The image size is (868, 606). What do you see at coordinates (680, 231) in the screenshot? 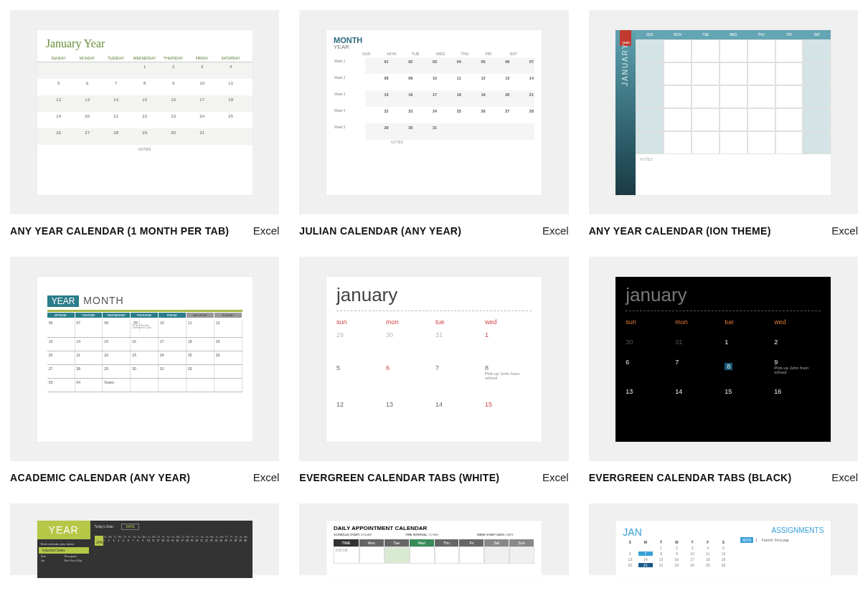
I see `template-title: ANY YEAR CALENDAR (ION THEME)` at bounding box center [680, 231].